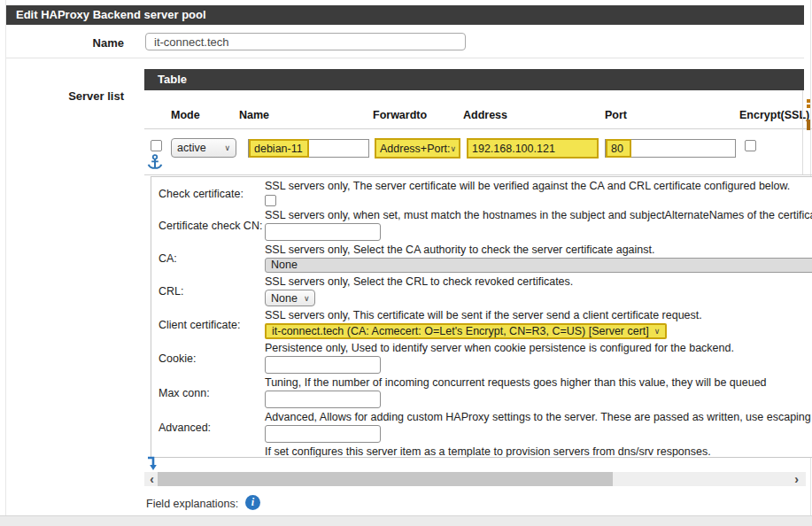  I want to click on horizontal-scrollbar: ‹ ›, so click(475, 479).